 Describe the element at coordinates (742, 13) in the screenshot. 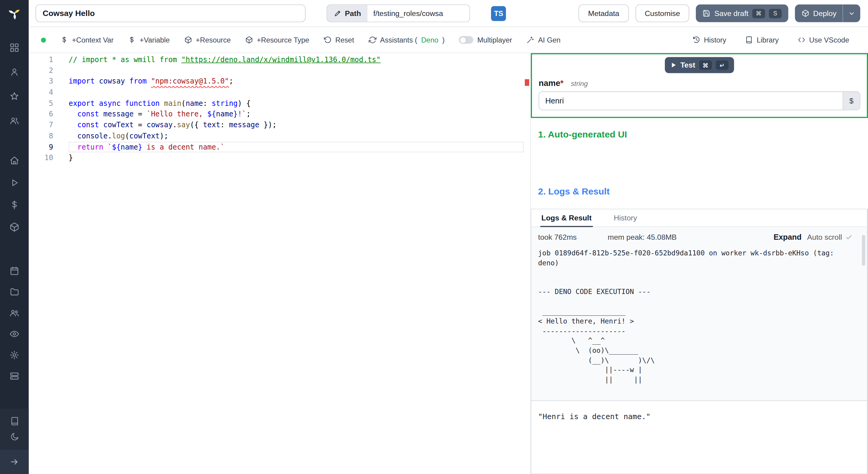

I see `save-draft-button: Save draft ⌘ S` at that location.